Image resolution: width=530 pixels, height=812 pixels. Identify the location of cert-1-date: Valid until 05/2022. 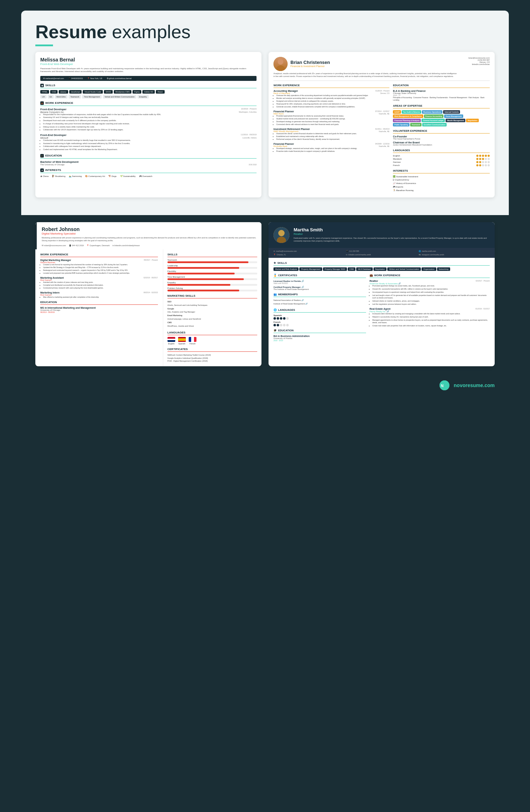
(320, 283).